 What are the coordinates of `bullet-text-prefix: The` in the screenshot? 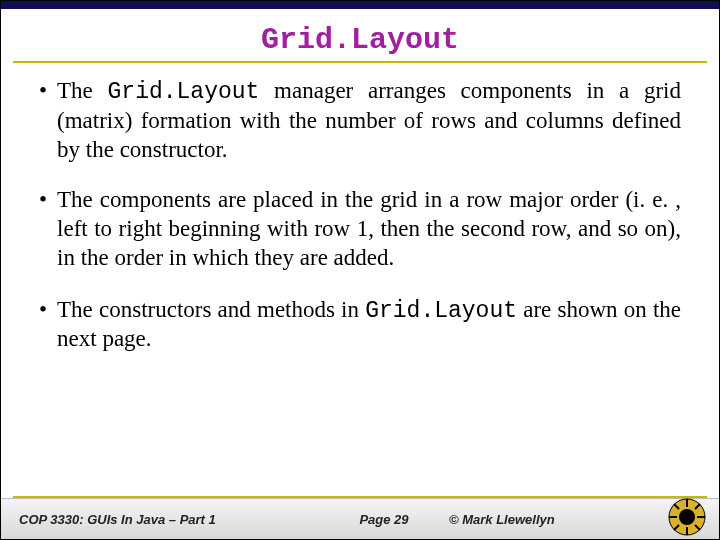 It's located at (82, 90).